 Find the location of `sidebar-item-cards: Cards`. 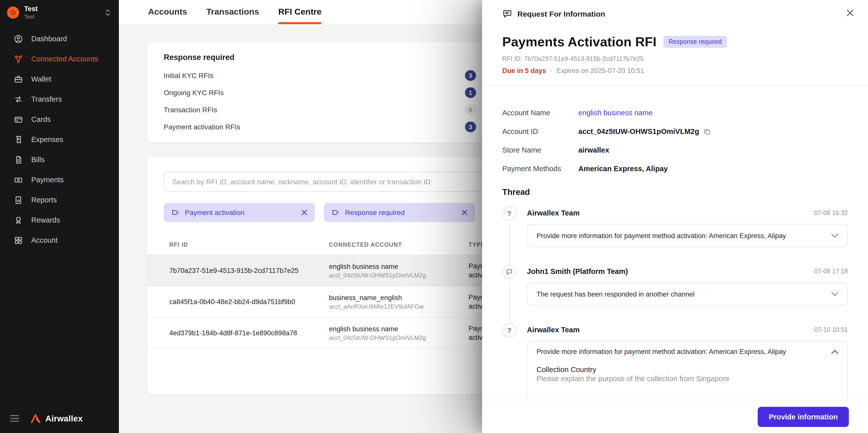

sidebar-item-cards: Cards is located at coordinates (59, 119).